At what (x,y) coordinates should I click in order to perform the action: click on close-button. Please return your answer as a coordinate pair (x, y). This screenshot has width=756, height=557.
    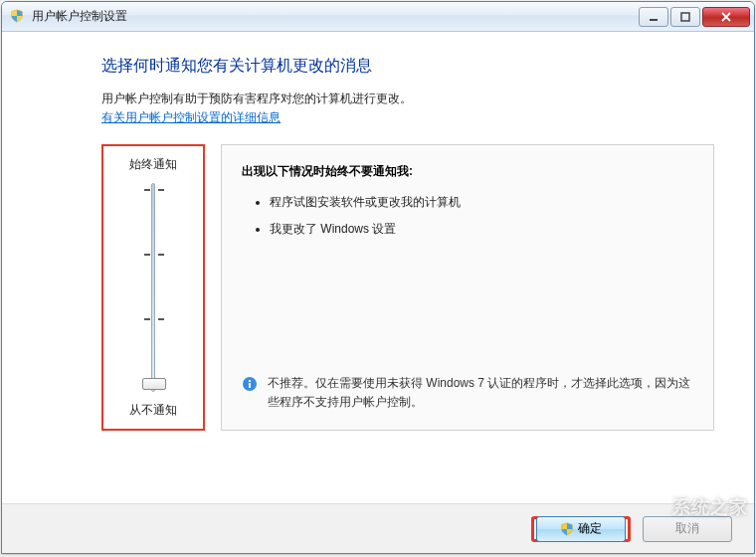
    Looking at the image, I should click on (726, 17).